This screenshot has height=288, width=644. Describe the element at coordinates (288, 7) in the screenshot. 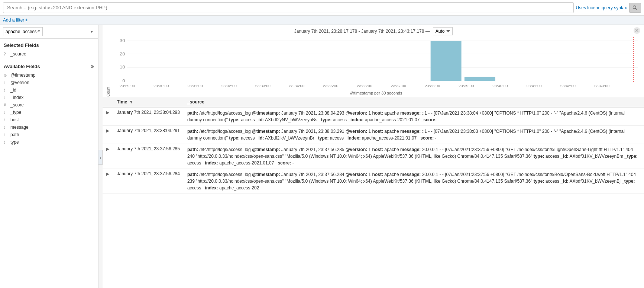

I see `search-input` at that location.